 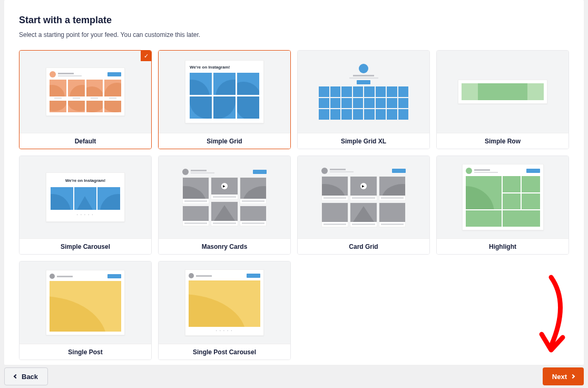 I want to click on template-masonry-cards: ▶ Masonry Cards, so click(x=224, y=205).